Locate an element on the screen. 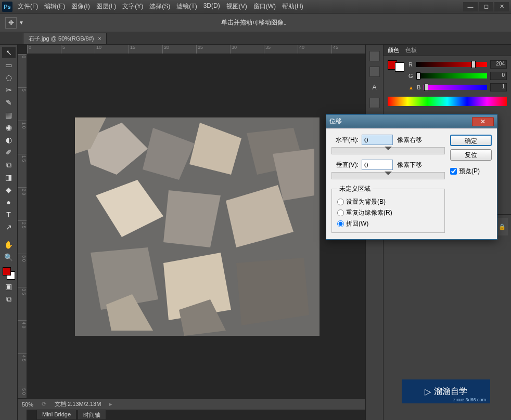  healing-tool: ▦ is located at coordinates (9, 115).